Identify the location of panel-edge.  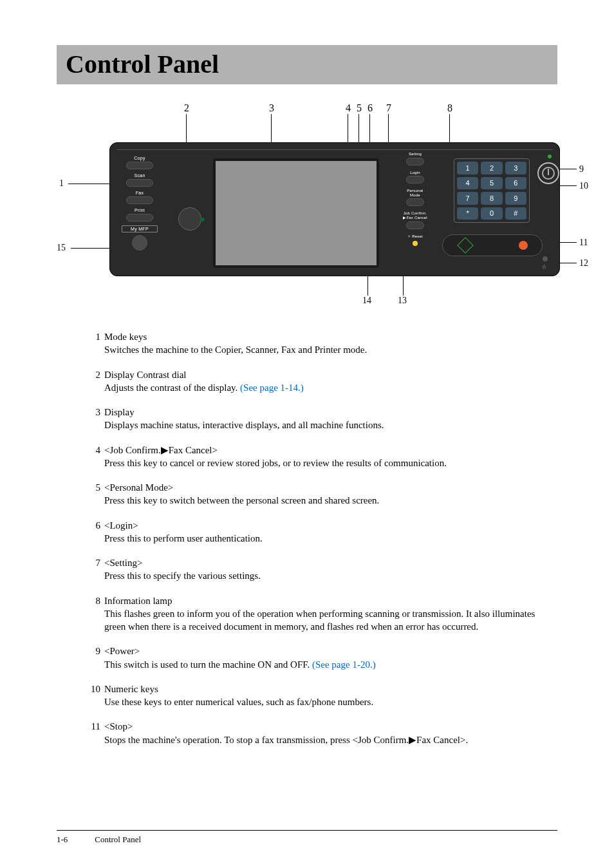
(335, 149).